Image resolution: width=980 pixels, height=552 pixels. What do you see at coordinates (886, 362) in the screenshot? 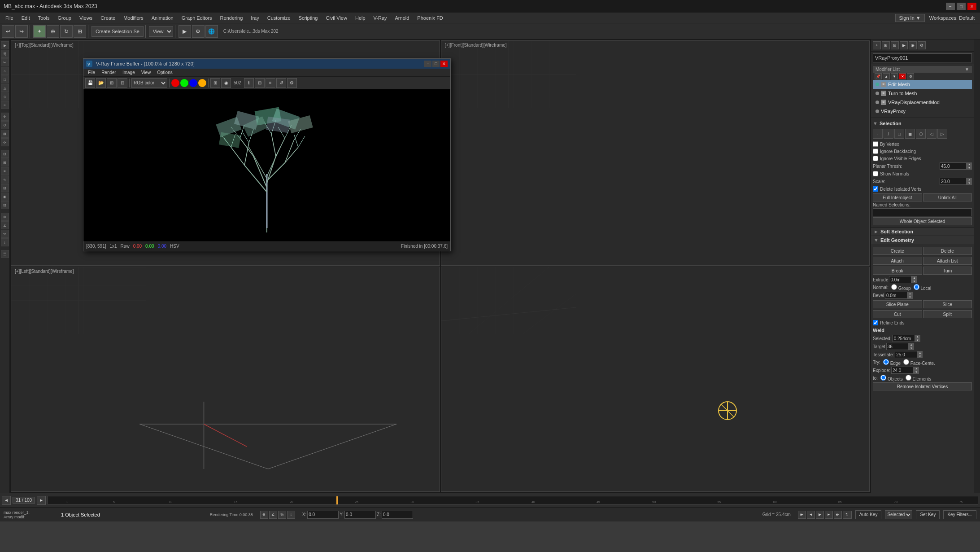
I see `edge-radio` at bounding box center [886, 362].